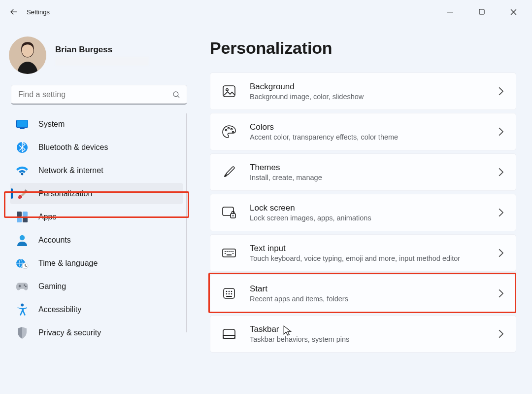 This screenshot has width=532, height=394. Describe the element at coordinates (363, 253) in the screenshot. I see `card-textinput: Text inputTouch keyboard, voice typing, …` at that location.